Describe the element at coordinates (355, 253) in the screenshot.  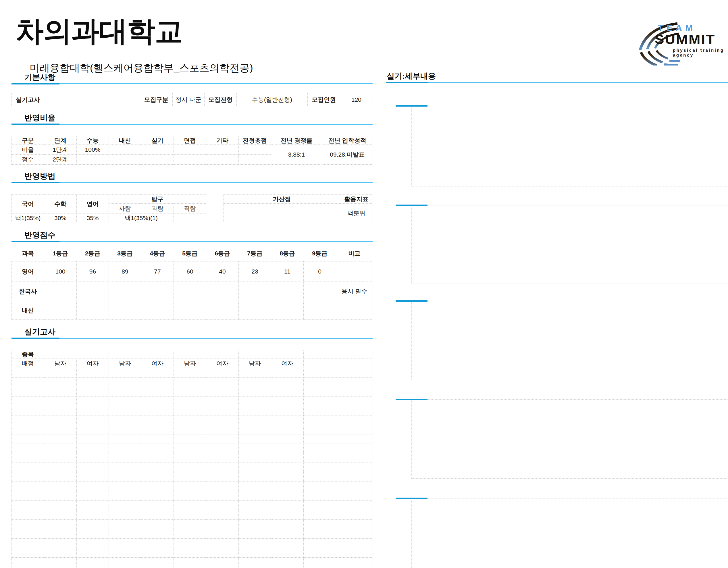
I see `column-header: 비고` at that location.